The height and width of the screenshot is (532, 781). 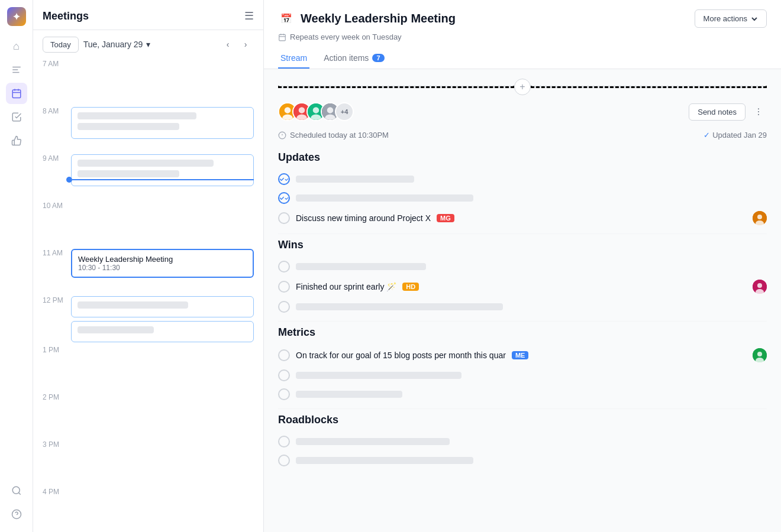 What do you see at coordinates (522, 245) in the screenshot?
I see `wins-section-title: Wins` at bounding box center [522, 245].